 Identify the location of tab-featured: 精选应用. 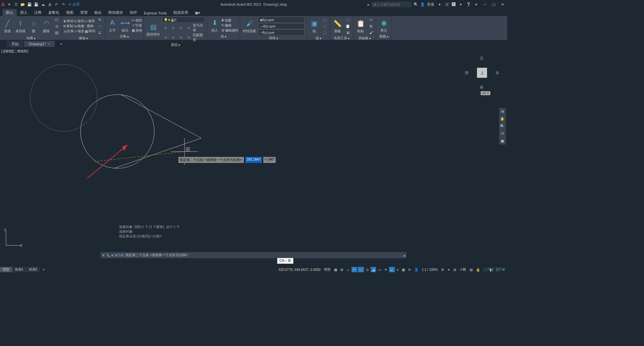
(181, 13).